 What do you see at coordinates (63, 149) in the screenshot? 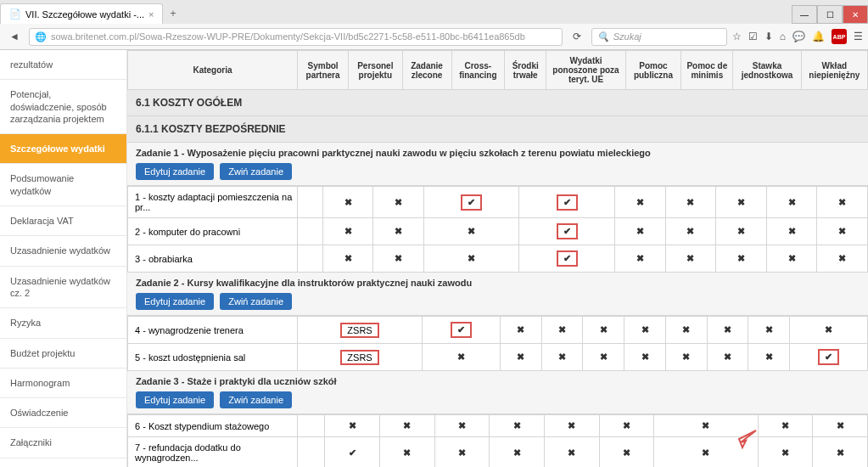
I see `sidebar-item: Szczegółowe wydatki` at bounding box center [63, 149].